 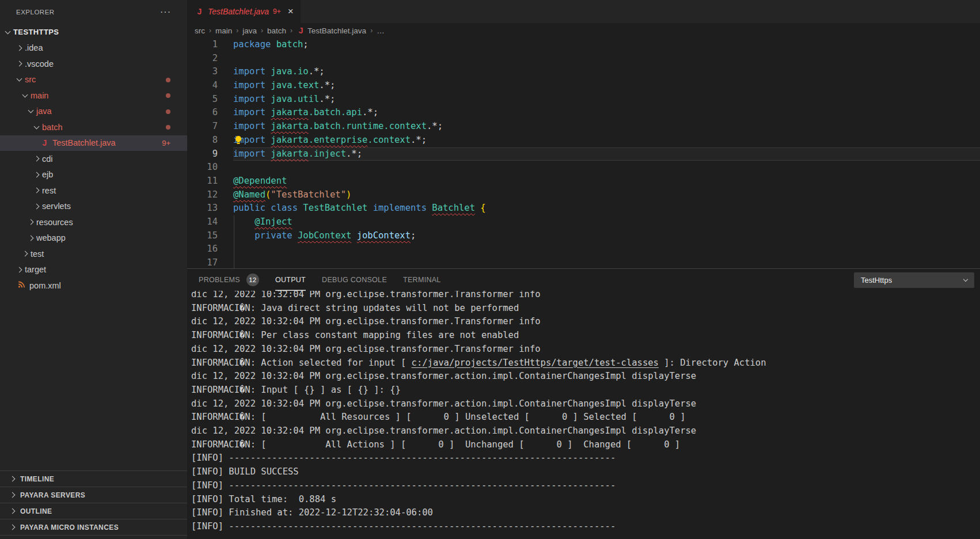 What do you see at coordinates (535, 363) in the screenshot?
I see `file-path-link: c:/java/projects/TestHttps/target/test-c…` at bounding box center [535, 363].